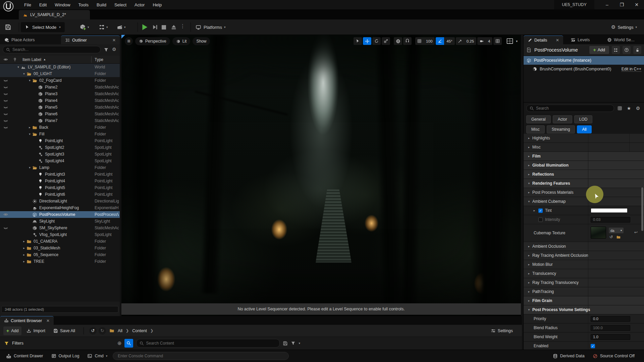 Image resolution: width=644 pixels, height=362 pixels. I want to click on grid-snap-button, so click(419, 41).